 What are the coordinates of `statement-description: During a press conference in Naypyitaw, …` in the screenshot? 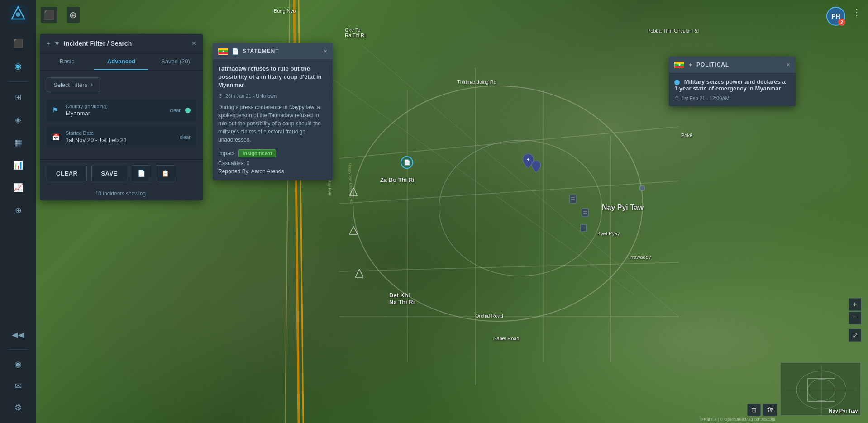 It's located at (272, 124).